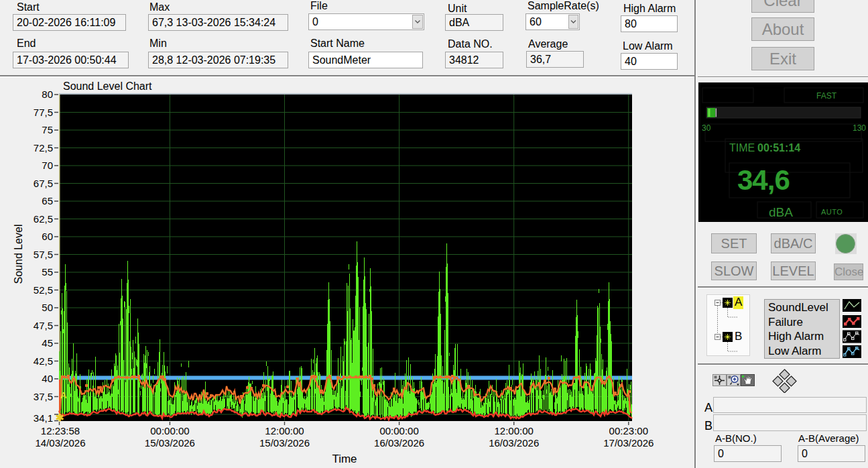 The image size is (868, 468). What do you see at coordinates (43, 219) in the screenshot?
I see `svg-text: 62,5` at bounding box center [43, 219].